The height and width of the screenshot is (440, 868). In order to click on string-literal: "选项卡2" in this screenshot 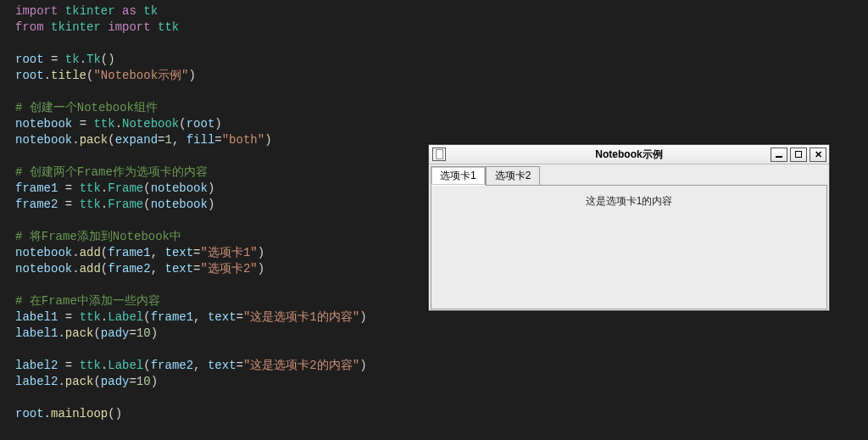, I will do `click(229, 269)`.